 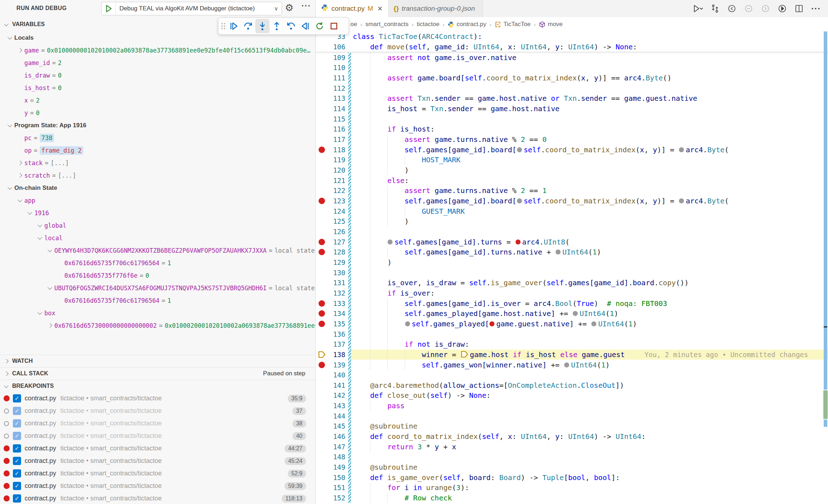 I want to click on code-text: assert not game.is_over.native, so click(x=590, y=58).